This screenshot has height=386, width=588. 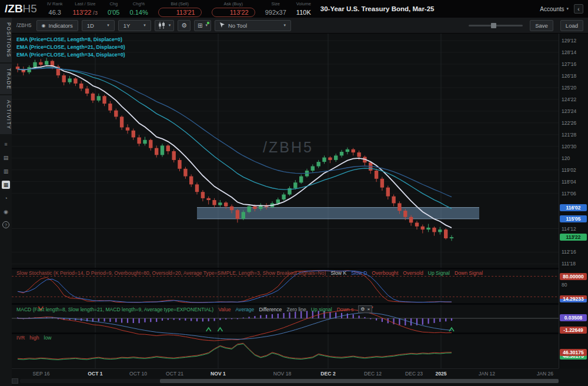 What do you see at coordinates (253, 26) in the screenshot?
I see `drawing-tool-select: No Tool ▾` at bounding box center [253, 26].